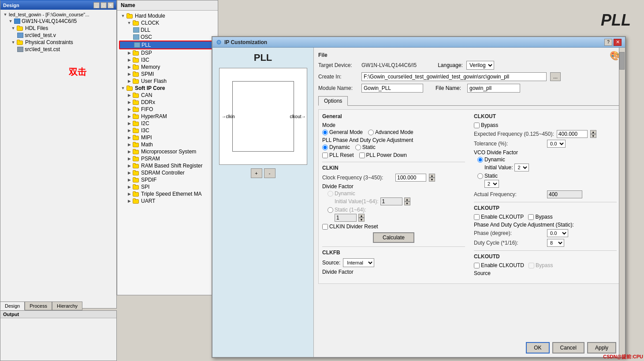 The height and width of the screenshot is (361, 644). What do you see at coordinates (538, 348) in the screenshot?
I see `ok-button: OK` at bounding box center [538, 348].